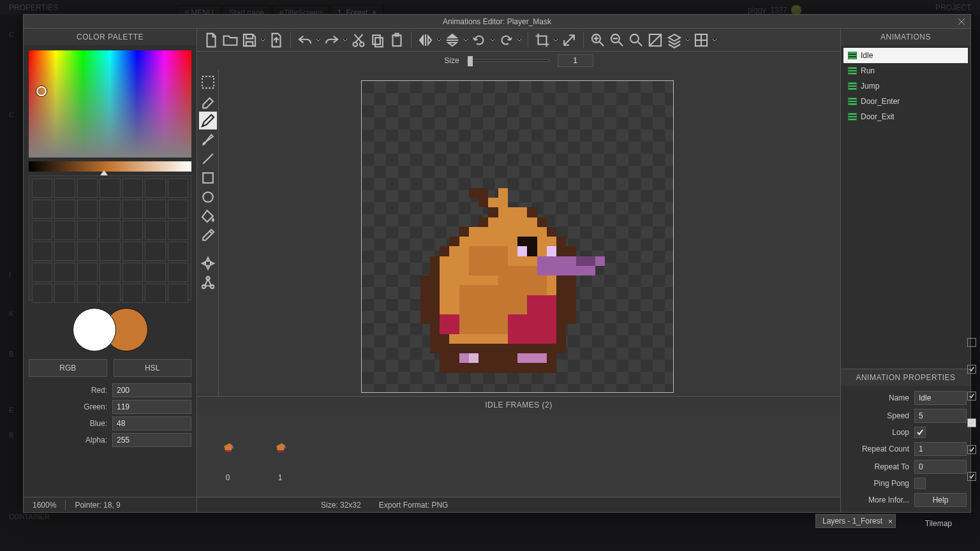 The height and width of the screenshot is (551, 980). Describe the element at coordinates (152, 390) in the screenshot. I see `red-input` at that location.